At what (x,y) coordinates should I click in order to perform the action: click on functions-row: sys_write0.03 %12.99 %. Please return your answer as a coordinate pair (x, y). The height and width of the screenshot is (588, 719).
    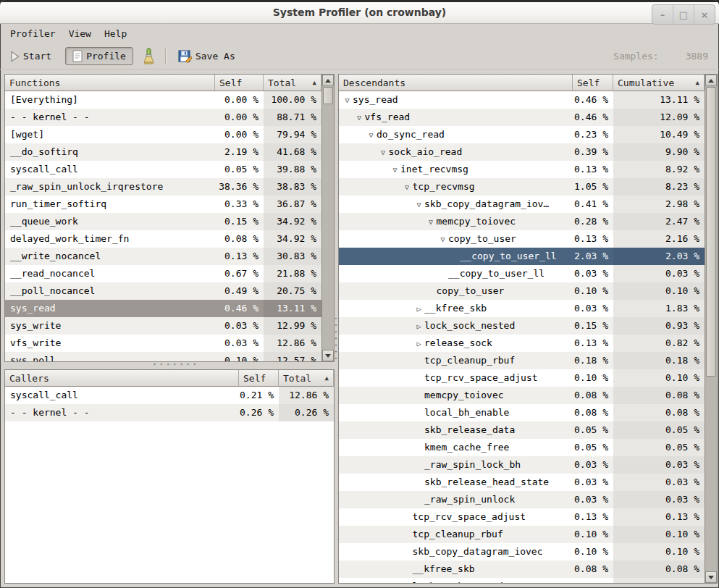
    Looking at the image, I should click on (164, 326).